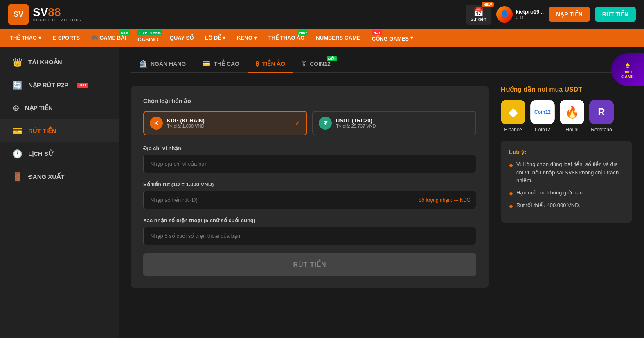 The width and height of the screenshot is (644, 338). What do you see at coordinates (377, 33) in the screenshot?
I see `cong-games-hot-badge: HOT` at bounding box center [377, 33].